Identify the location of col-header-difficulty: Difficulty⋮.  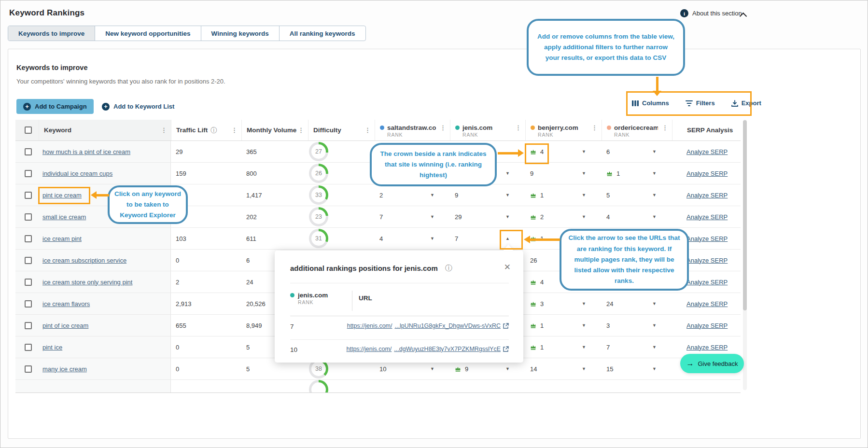
(341, 130).